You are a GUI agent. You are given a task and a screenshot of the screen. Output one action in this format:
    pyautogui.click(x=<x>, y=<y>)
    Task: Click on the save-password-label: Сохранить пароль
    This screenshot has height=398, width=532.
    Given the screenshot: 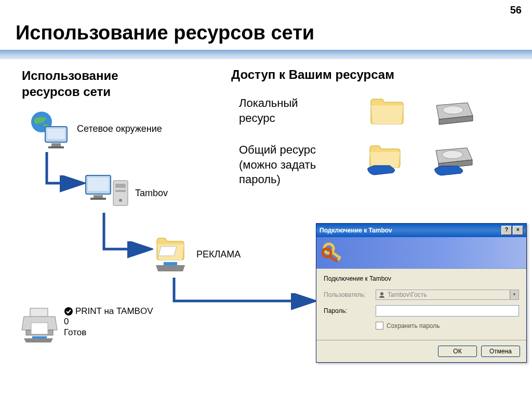 What is the action you would take?
    pyautogui.click(x=413, y=326)
    